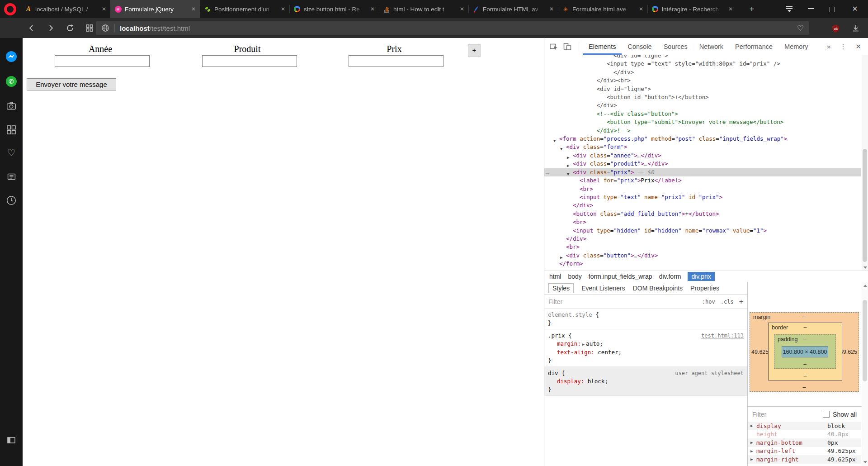  What do you see at coordinates (709, 302) in the screenshot?
I see `pseudo-state-toggle: :hov` at bounding box center [709, 302].